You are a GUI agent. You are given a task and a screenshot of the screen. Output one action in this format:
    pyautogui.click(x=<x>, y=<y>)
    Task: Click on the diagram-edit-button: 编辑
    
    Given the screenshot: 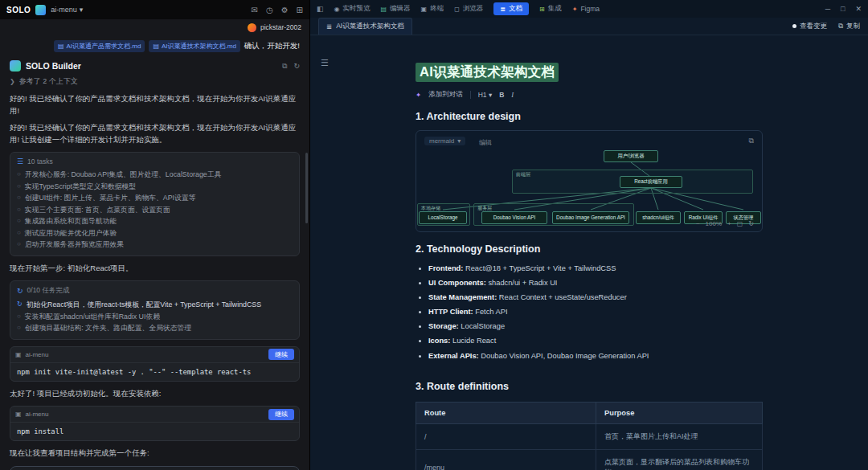 What is the action you would take?
    pyautogui.click(x=485, y=143)
    